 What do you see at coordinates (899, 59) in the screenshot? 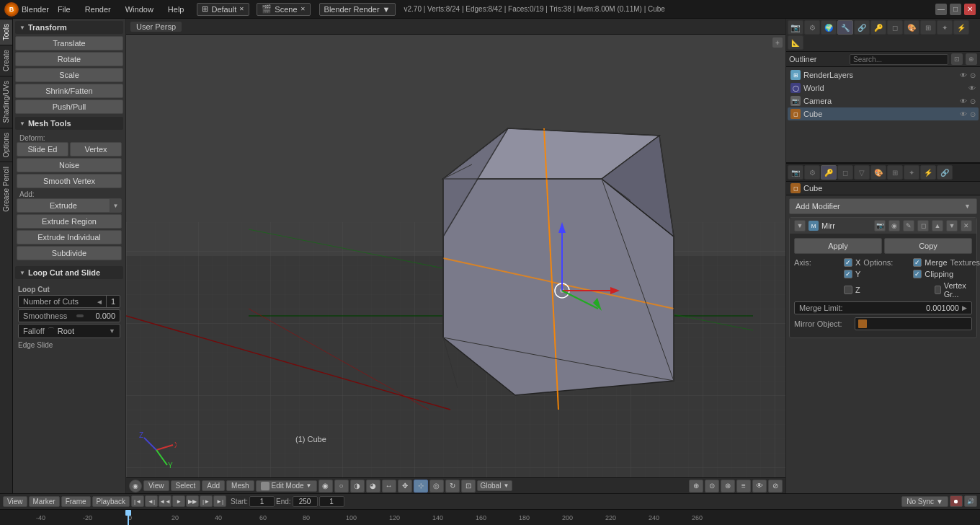
I see `outliner-search` at bounding box center [899, 59].